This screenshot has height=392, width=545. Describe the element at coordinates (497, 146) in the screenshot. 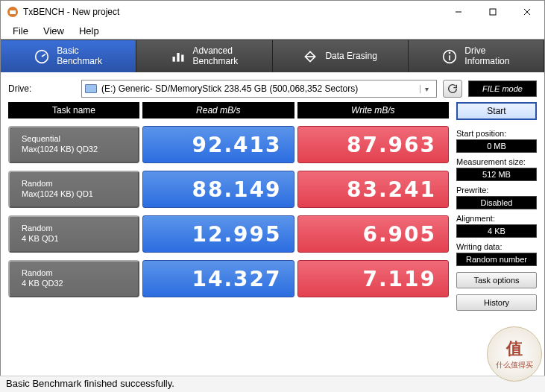

I see `start-position-value: 0 MB` at that location.